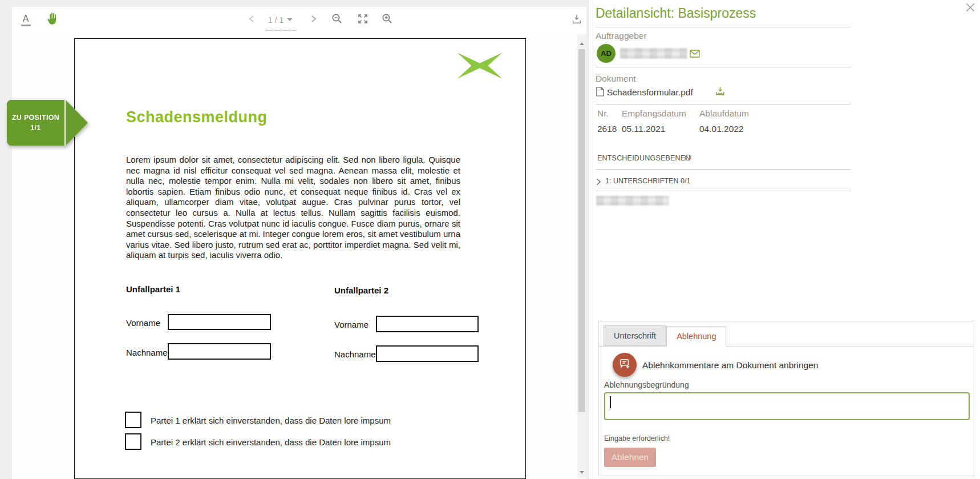  Describe the element at coordinates (607, 129) in the screenshot. I see `meta-value-nr: 2618` at that location.